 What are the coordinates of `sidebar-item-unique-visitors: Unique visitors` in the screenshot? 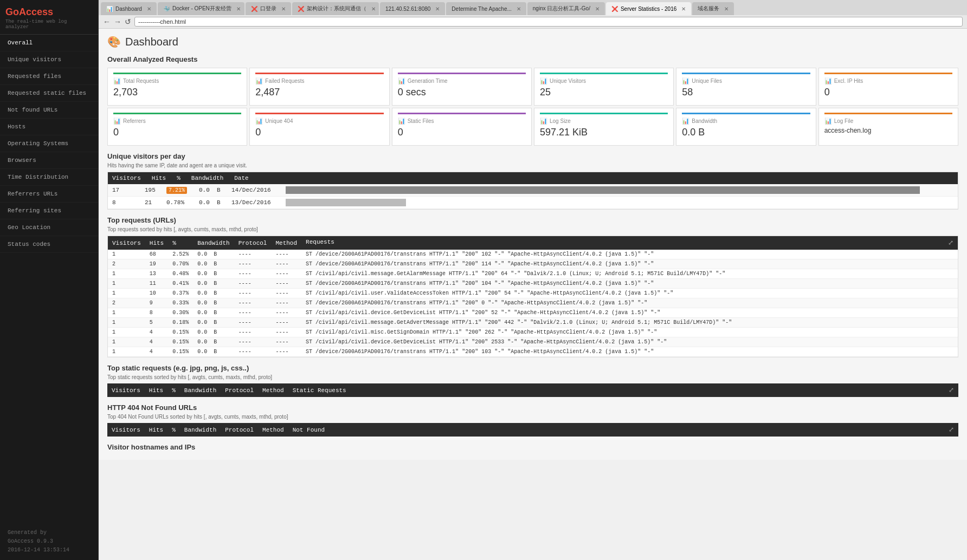 It's located at (49, 60).